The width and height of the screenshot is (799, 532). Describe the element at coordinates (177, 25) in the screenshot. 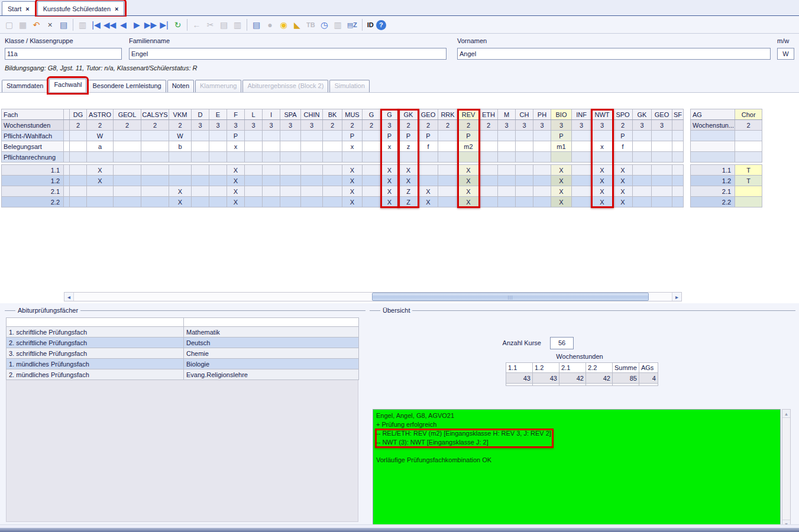

I see `refresh-icon: ↻` at that location.